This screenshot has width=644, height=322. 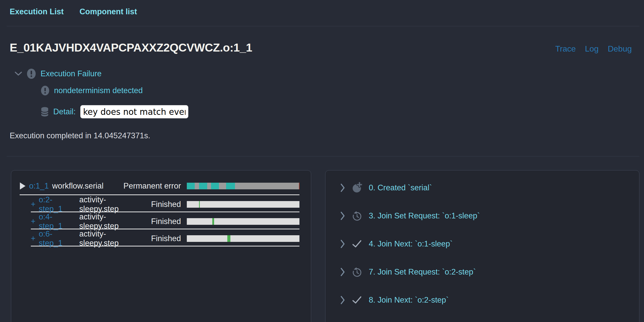 I want to click on execution-id-link: o:1_1, so click(x=39, y=186).